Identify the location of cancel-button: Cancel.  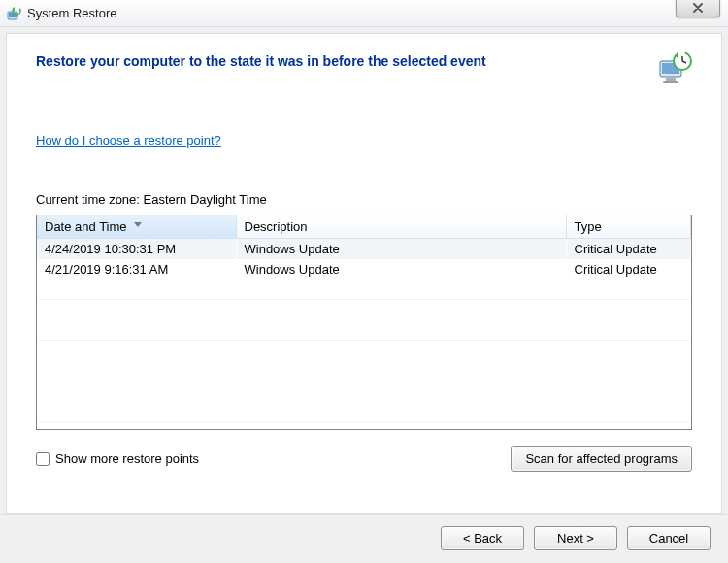
(669, 538).